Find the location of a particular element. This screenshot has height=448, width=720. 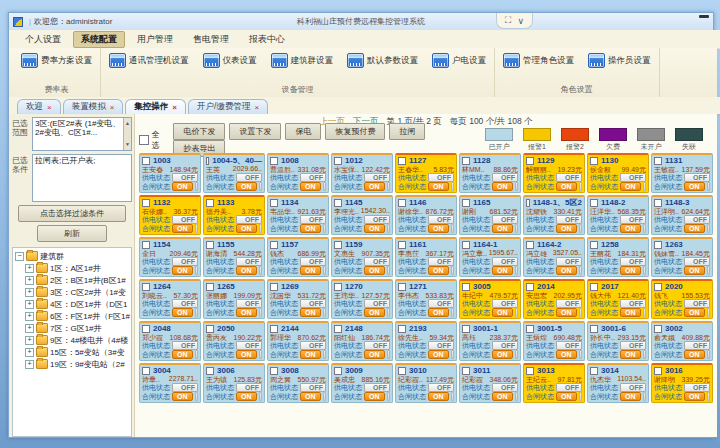

meter-cell: 3001-5王炳煌690.48元供电状态OFF合闸状态ON is located at coordinates (554, 341).